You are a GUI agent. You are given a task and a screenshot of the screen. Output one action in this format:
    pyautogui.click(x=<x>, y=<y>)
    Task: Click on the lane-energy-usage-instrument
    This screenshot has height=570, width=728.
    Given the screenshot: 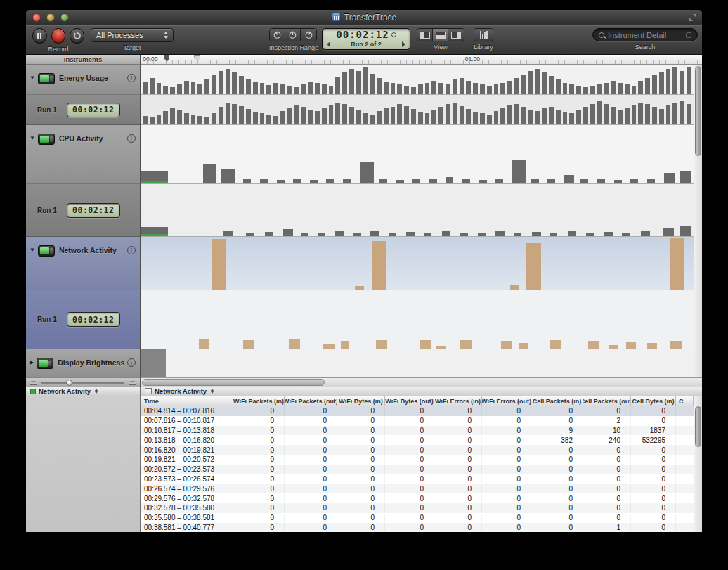 What is the action you would take?
    pyautogui.click(x=417, y=80)
    